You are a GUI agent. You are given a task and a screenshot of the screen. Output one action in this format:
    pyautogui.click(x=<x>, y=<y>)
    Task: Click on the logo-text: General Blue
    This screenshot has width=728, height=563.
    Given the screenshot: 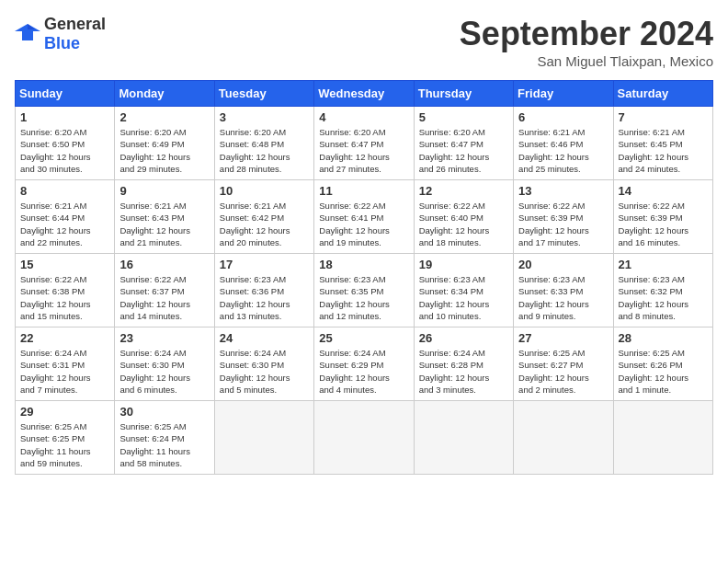 What is the action you would take?
    pyautogui.click(x=75, y=34)
    